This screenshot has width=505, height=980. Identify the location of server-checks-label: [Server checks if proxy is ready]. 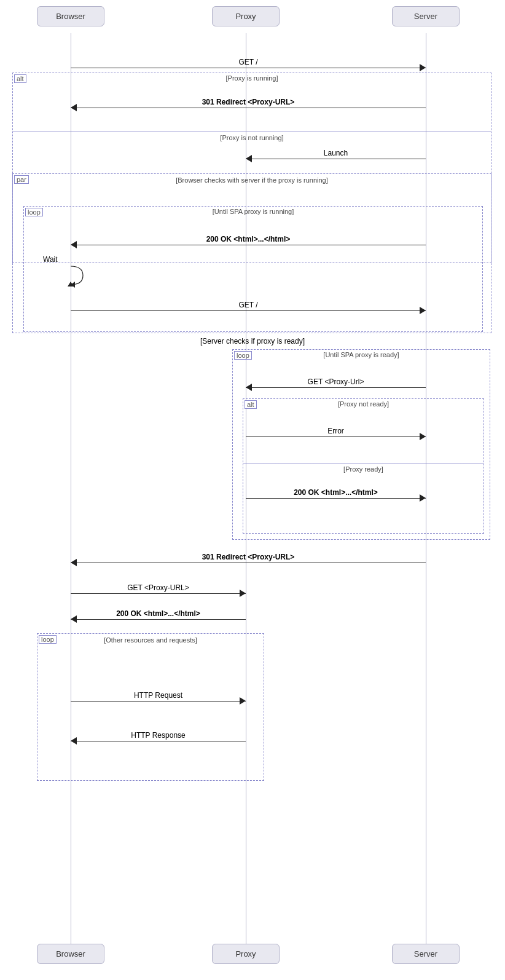
(252, 341).